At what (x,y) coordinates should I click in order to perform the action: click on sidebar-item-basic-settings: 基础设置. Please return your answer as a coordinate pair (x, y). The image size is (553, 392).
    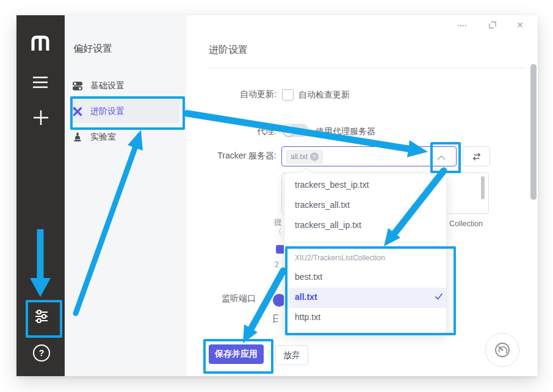
    Looking at the image, I should click on (124, 86).